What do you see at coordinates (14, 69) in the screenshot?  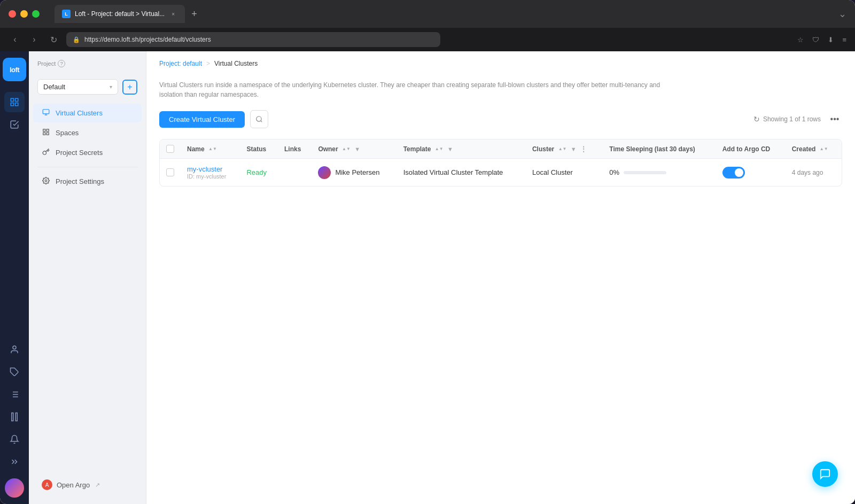 I see `logo: loft` at bounding box center [14, 69].